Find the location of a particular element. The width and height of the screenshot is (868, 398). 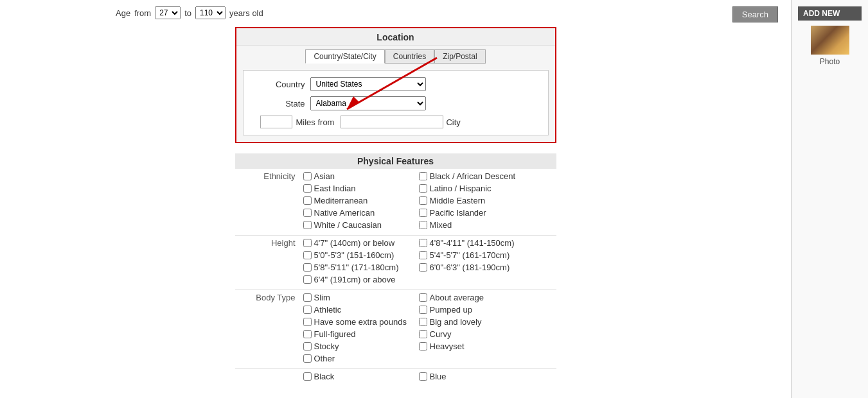

list-item: Full-figured is located at coordinates (361, 334).